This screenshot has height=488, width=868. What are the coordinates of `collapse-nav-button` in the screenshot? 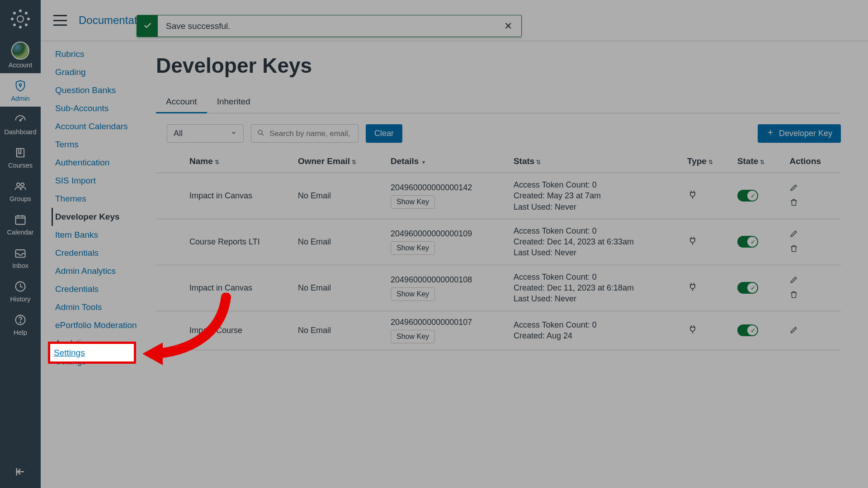 It's located at (20, 474).